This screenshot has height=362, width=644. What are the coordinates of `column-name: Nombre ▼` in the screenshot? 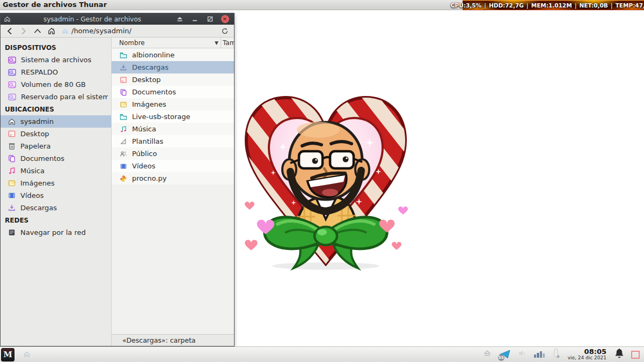 It's located at (166, 43).